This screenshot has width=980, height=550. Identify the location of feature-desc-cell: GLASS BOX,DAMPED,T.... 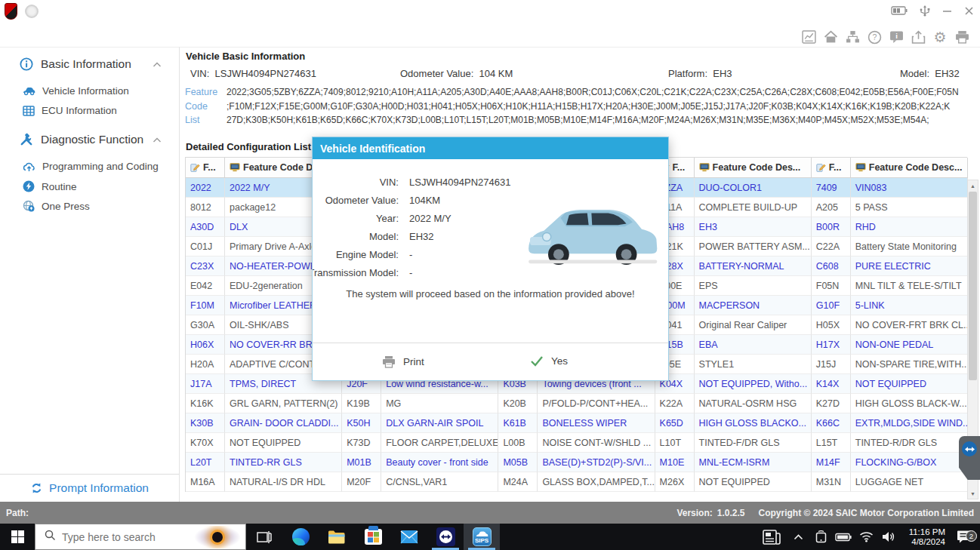
(596, 482).